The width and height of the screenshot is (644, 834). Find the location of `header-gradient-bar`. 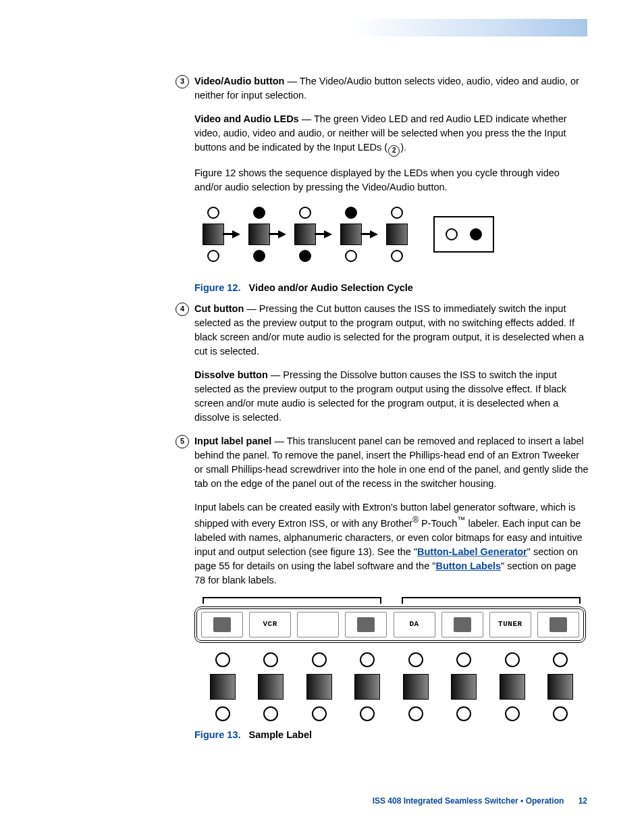

header-gradient-bar is located at coordinates (294, 28).